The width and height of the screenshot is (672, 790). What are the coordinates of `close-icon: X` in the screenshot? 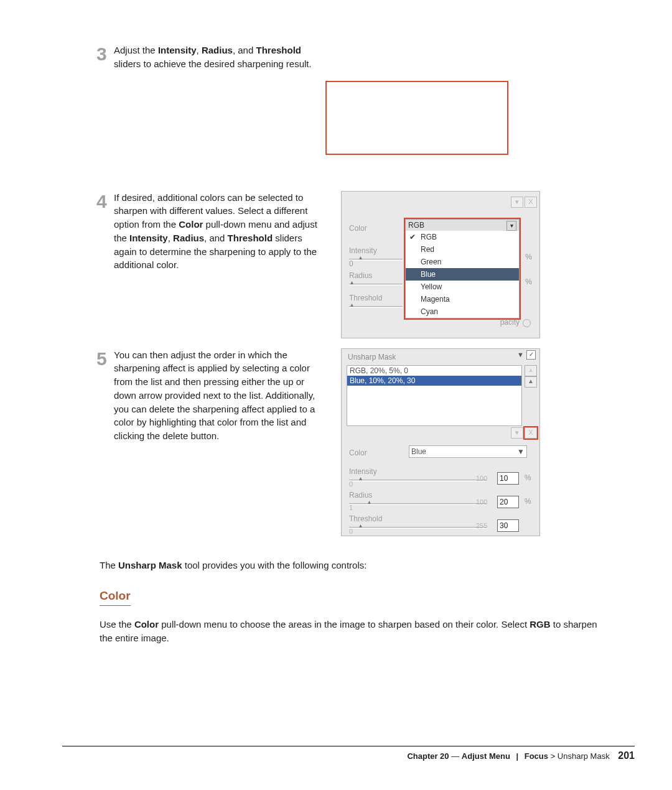 It's located at (531, 202).